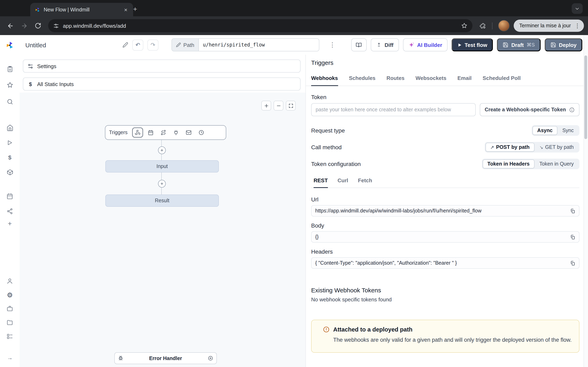 This screenshot has height=367, width=588. What do you see at coordinates (332, 45) in the screenshot?
I see `more-options-kebab-icon: ⋮` at bounding box center [332, 45].